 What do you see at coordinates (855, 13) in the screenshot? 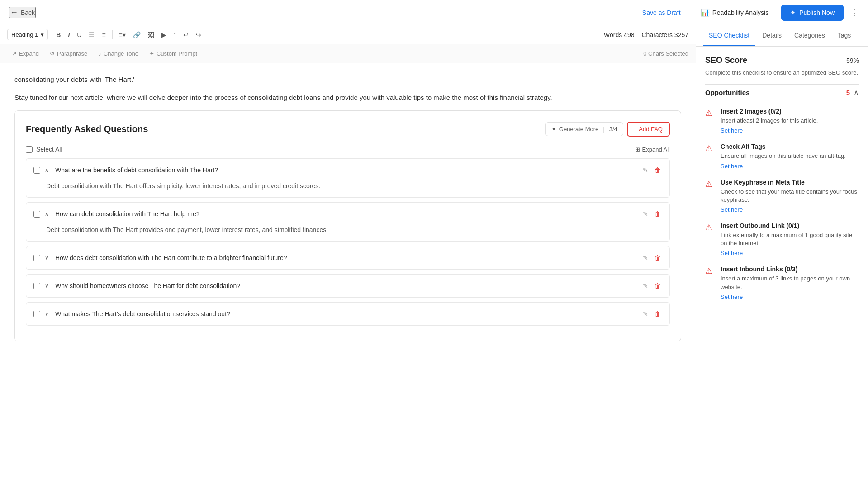
I see `more-options-icon: ⋮` at bounding box center [855, 13].